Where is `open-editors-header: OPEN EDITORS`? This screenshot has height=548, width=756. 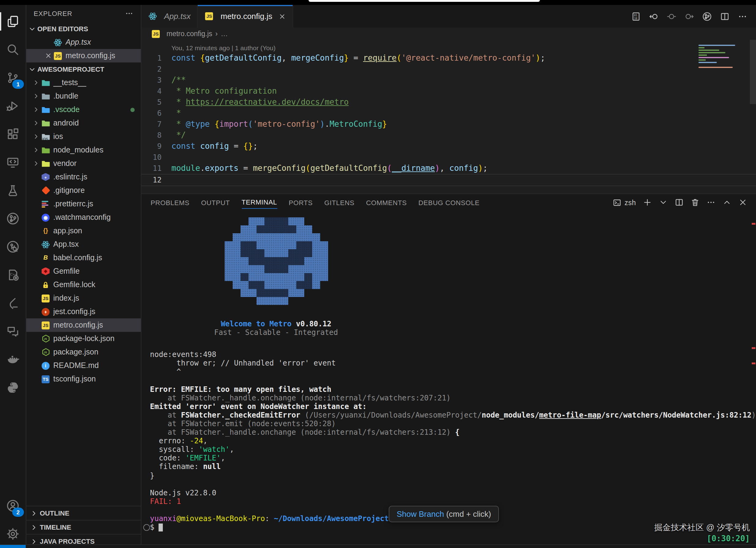
open-editors-header: OPEN EDITORS is located at coordinates (83, 29).